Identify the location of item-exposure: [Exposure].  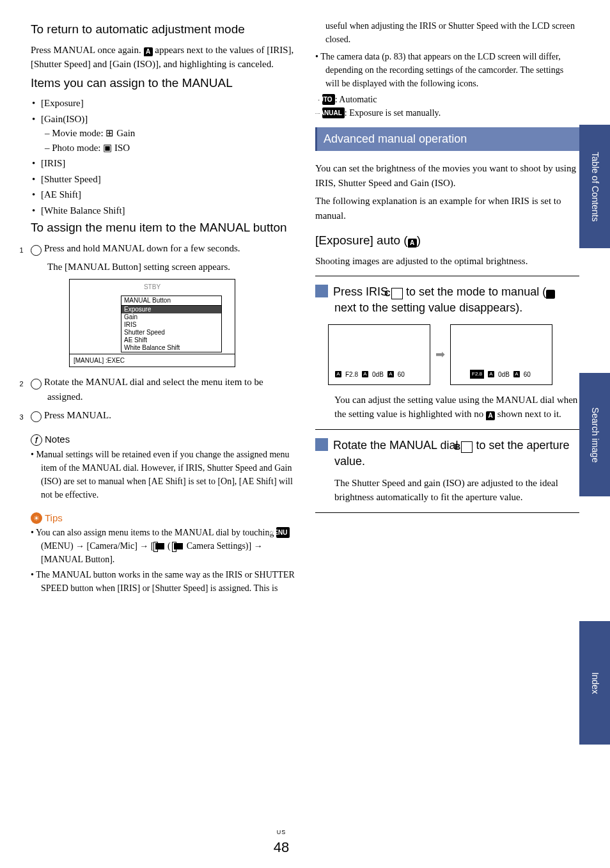
(162, 104).